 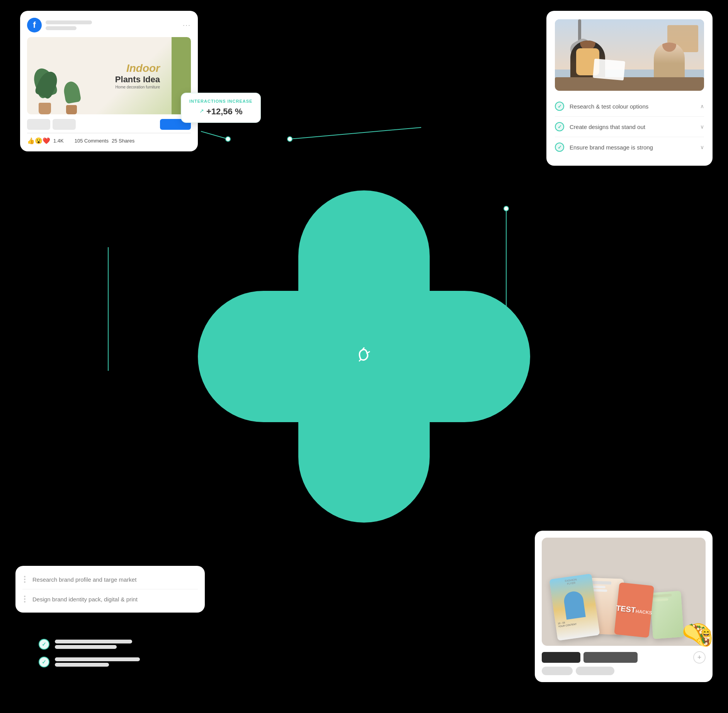 What do you see at coordinates (64, 124) in the screenshot?
I see `fb-action-comment` at bounding box center [64, 124].